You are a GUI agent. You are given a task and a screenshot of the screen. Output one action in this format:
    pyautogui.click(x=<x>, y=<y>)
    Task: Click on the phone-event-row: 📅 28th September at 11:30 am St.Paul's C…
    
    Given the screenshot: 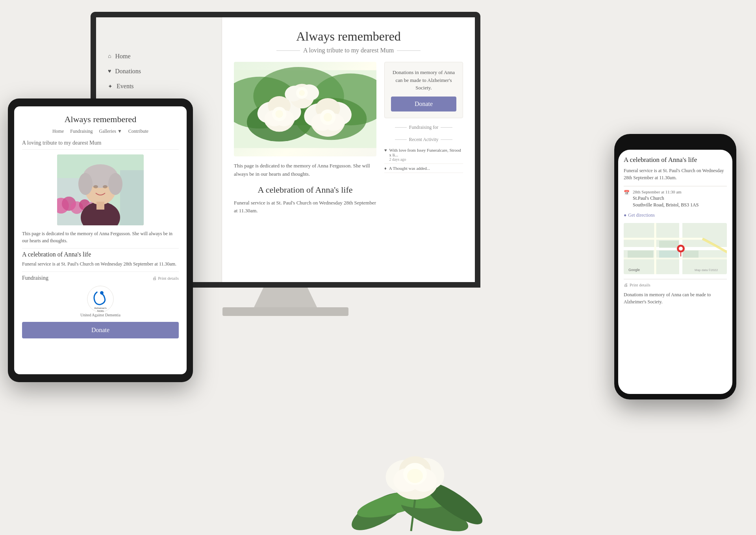 What is the action you would take?
    pyautogui.click(x=675, y=199)
    